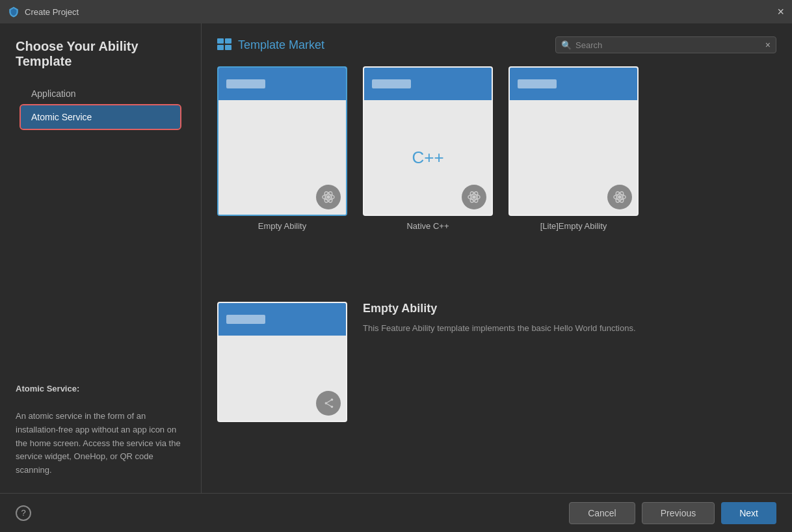 Image resolution: width=792 pixels, height=532 pixels. Describe the element at coordinates (396, 12) in the screenshot. I see `title-bar: Create Project ×` at that location.